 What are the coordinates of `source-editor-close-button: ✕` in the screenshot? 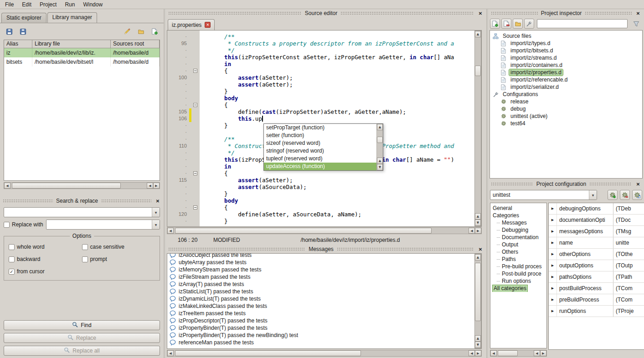 It's located at (480, 14).